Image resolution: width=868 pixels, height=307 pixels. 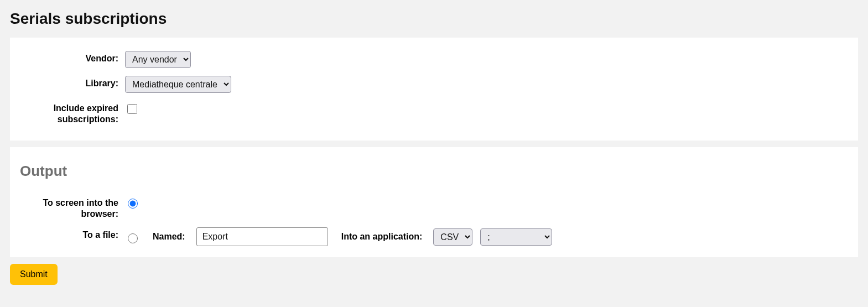 I want to click on vendor-select: Any vendor, so click(x=158, y=60).